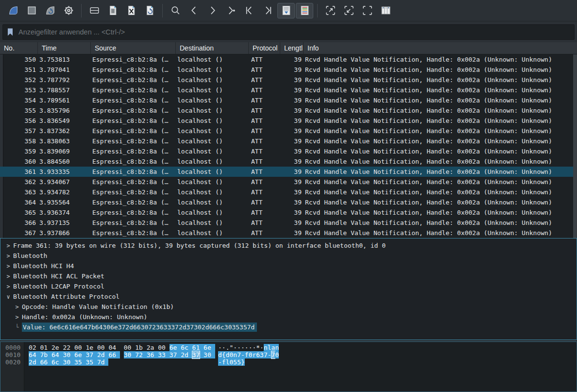 The width and height of the screenshot is (577, 392). I want to click on hex-byte: 36, so click(153, 355).